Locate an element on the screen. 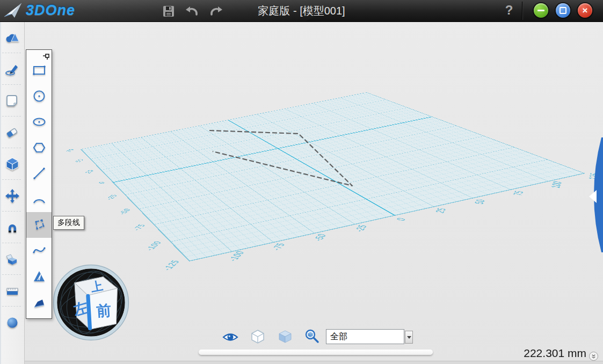 The image size is (603, 364). magnet-snap-icon is located at coordinates (12, 228).